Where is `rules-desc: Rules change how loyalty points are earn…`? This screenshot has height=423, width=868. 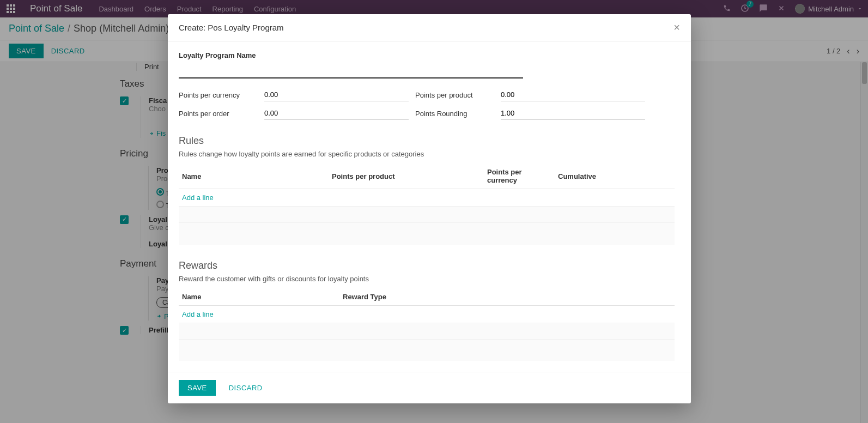
rules-desc: Rules change how loyalty points are earn… is located at coordinates (429, 154).